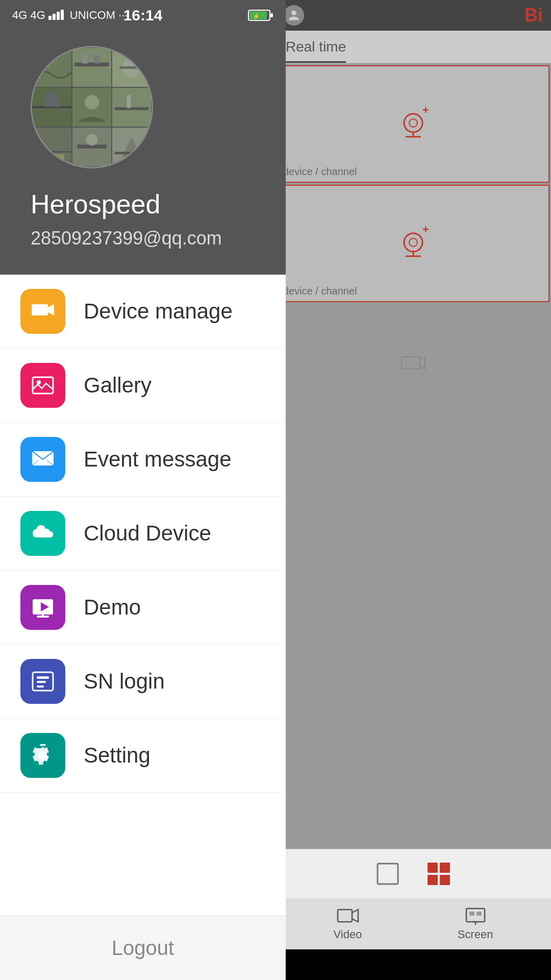  What do you see at coordinates (58, 15) in the screenshot?
I see `signal-bars` at bounding box center [58, 15].